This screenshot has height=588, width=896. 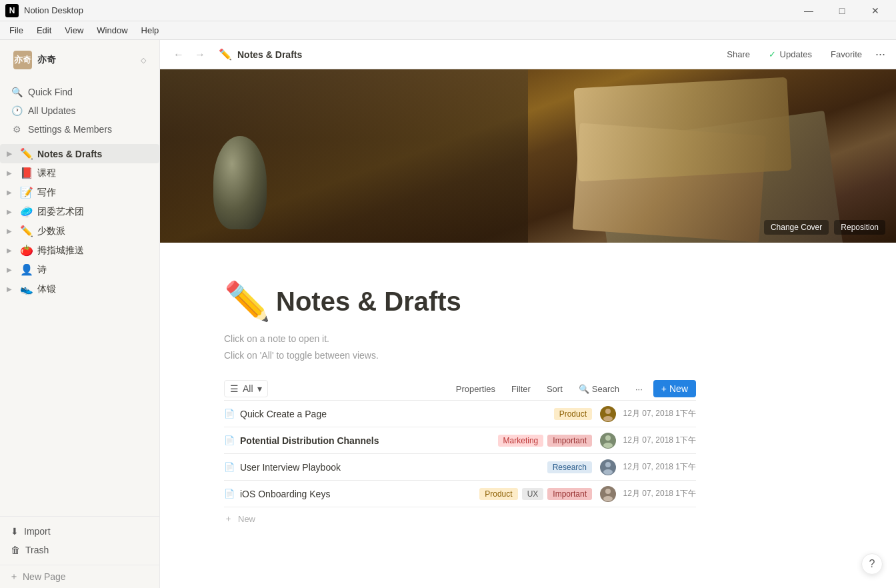 What do you see at coordinates (37, 531) in the screenshot?
I see `import-label: Import` at bounding box center [37, 531].